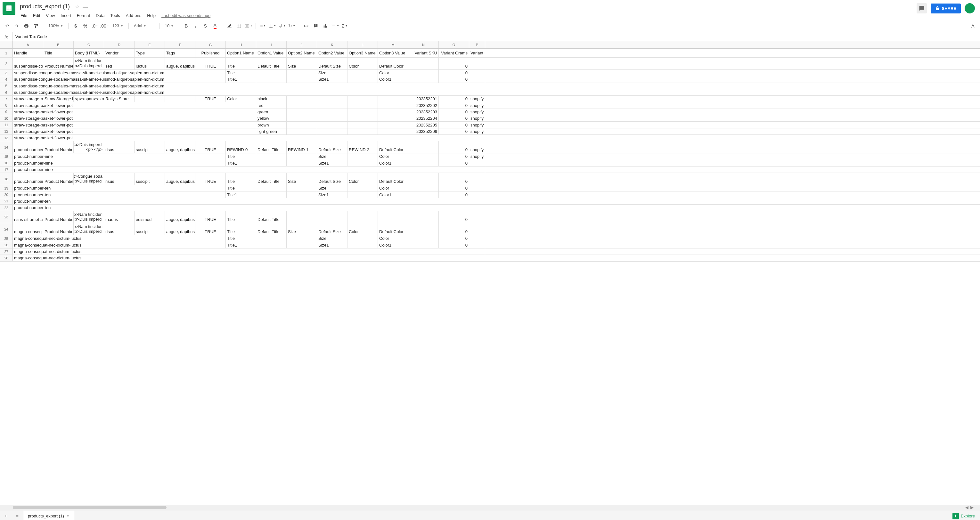 The height and width of the screenshot is (520, 980). What do you see at coordinates (6, 201) in the screenshot?
I see `row-header: 21` at bounding box center [6, 201].